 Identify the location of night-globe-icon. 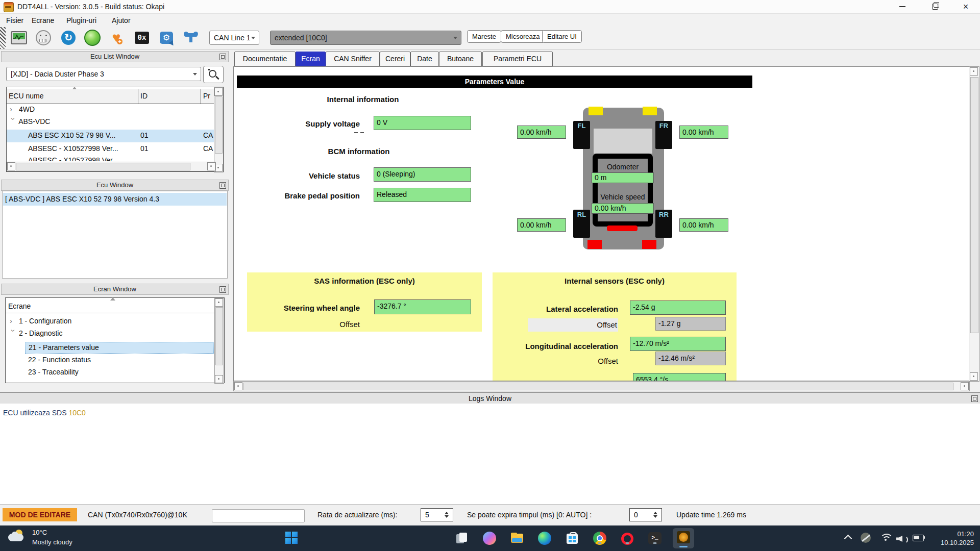
(867, 539).